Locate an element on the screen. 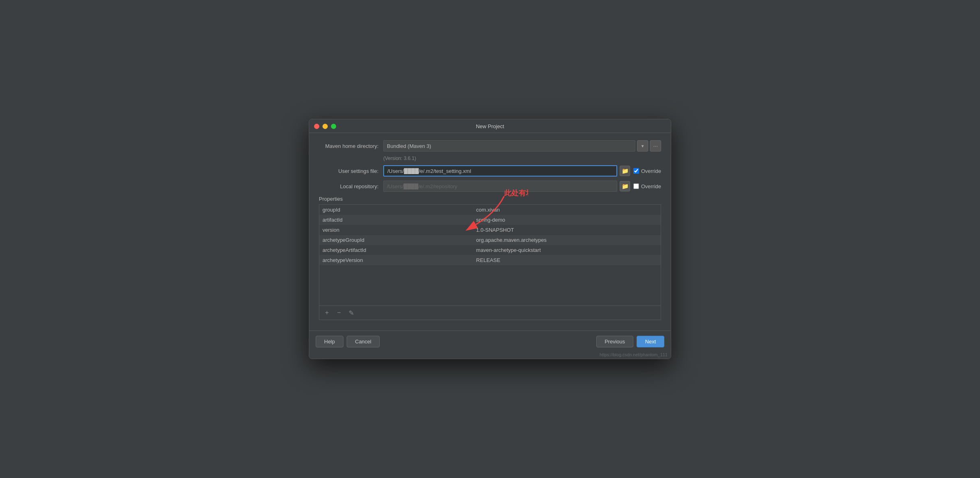  local-repo-label: Local repository: is located at coordinates (351, 186).